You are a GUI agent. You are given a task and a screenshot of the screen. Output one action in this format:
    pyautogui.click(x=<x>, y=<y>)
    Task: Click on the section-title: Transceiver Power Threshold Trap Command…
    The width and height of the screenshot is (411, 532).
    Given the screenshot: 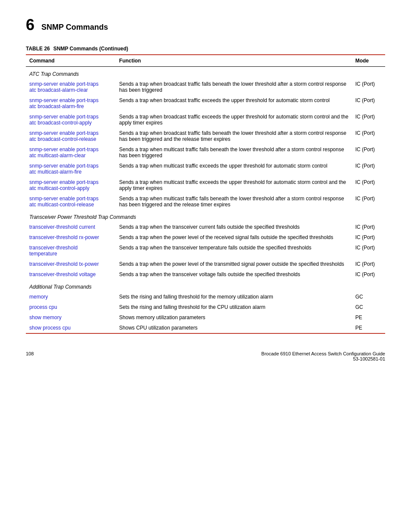 What is the action you would take?
    pyautogui.click(x=206, y=216)
    